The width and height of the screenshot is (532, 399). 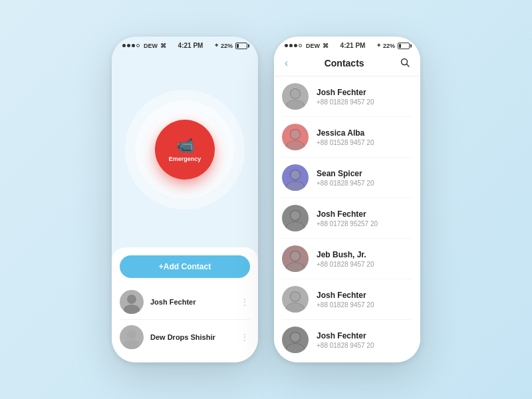 I want to click on contacts-header: ‹ Contacts, so click(x=347, y=64).